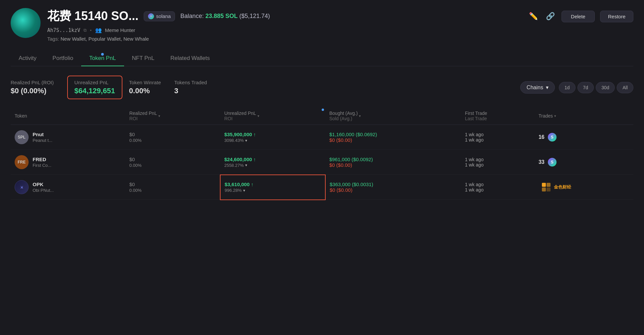  Describe the element at coordinates (43, 137) in the screenshot. I see `token-name-block: Pnut Peanut t...` at that location.